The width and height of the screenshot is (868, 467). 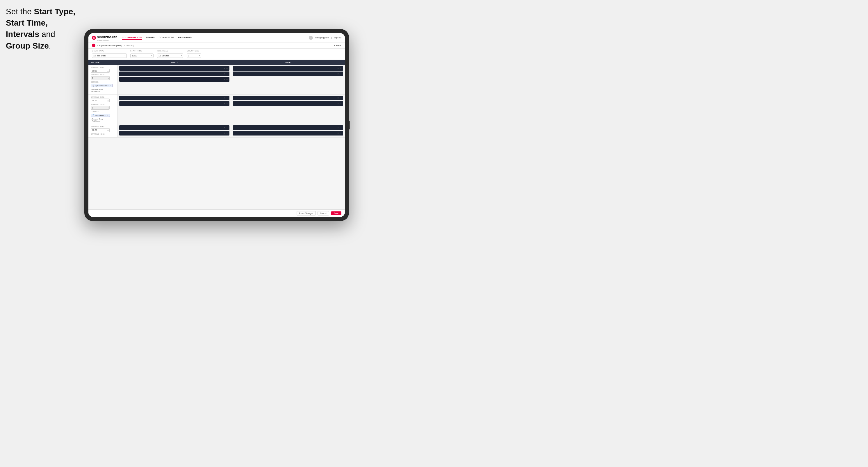 What do you see at coordinates (224, 80) in the screenshot?
I see `slot-x-1-3: ✕` at bounding box center [224, 80].